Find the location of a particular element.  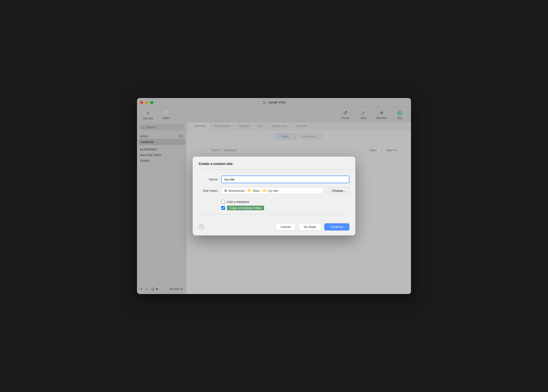

folder-part2: Sites is located at coordinates (256, 191).